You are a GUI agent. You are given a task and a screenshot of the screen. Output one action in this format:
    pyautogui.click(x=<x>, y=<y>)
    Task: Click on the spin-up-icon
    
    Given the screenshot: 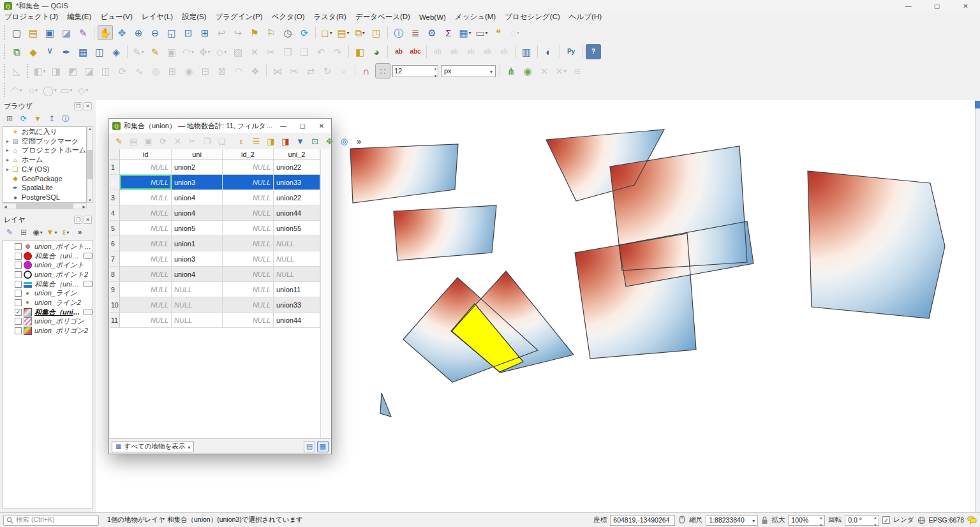 What is the action you would take?
    pyautogui.click(x=435, y=67)
    